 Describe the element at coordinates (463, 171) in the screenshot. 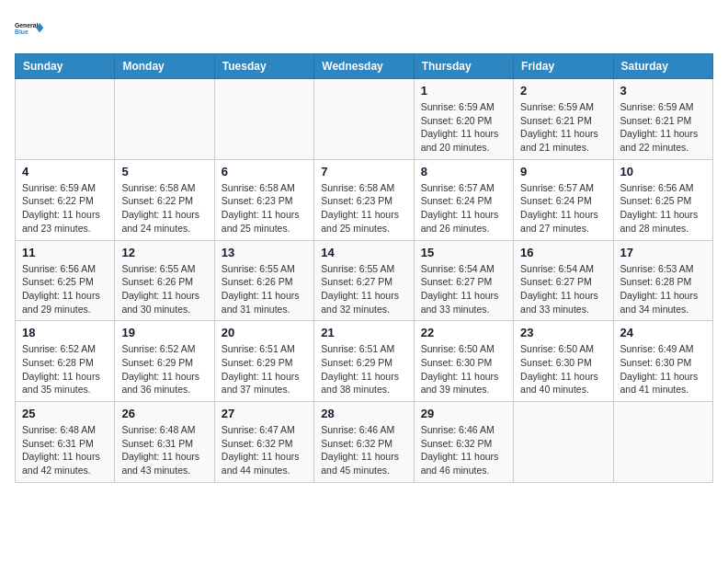

I see `day-number: 8` at that location.